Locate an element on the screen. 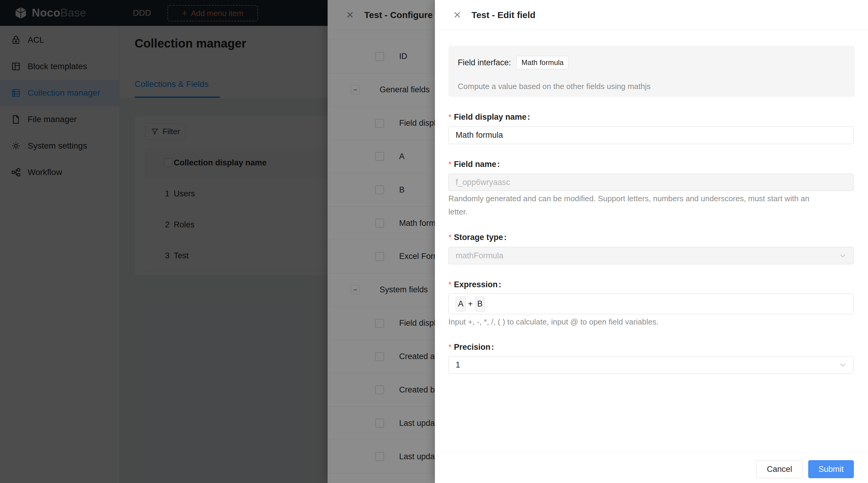 Image resolution: width=868 pixels, height=483 pixels. submit-button: Submit is located at coordinates (831, 469).